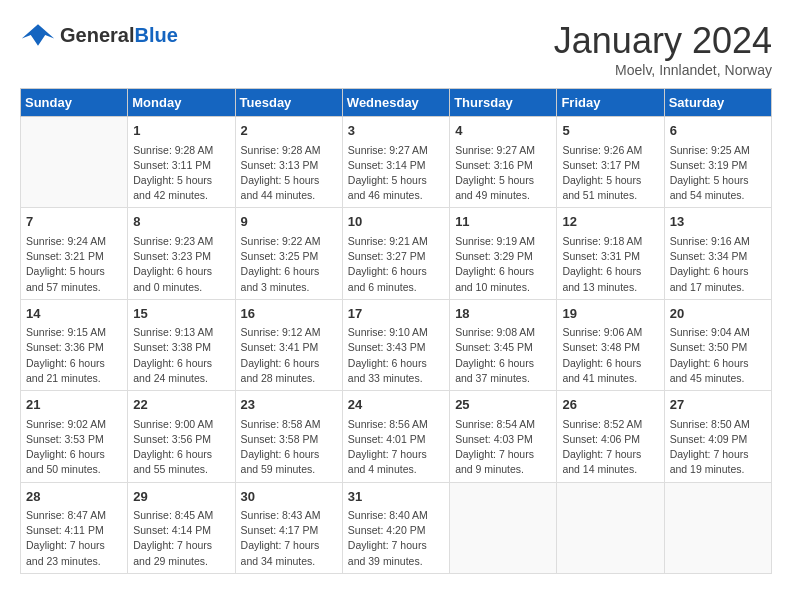  I want to click on day-info: Sunrise: 9:28 AMSunset: 3:11 PMDaylight:…, so click(181, 174).